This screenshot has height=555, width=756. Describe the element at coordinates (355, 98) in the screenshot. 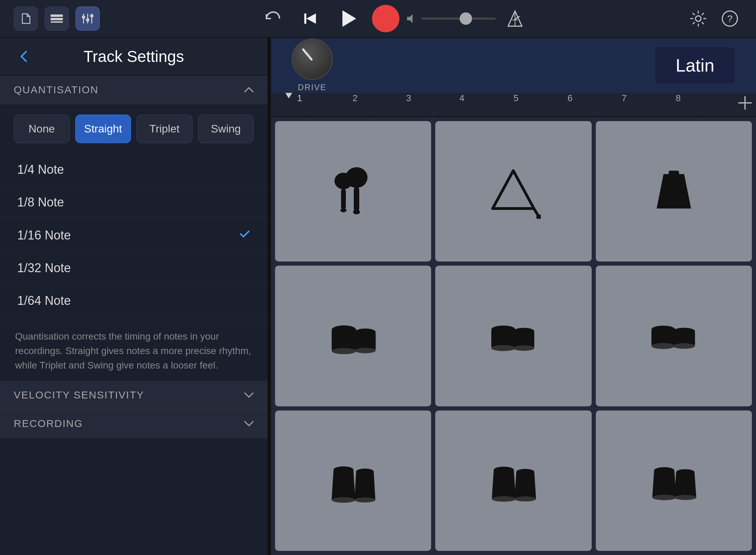

I see `ruler-marker-2: 2` at that location.